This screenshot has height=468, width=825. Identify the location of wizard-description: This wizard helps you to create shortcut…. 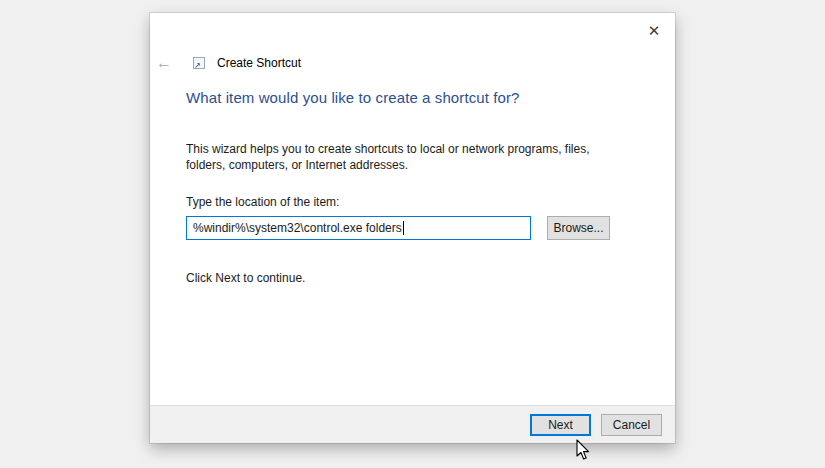
(406, 157).